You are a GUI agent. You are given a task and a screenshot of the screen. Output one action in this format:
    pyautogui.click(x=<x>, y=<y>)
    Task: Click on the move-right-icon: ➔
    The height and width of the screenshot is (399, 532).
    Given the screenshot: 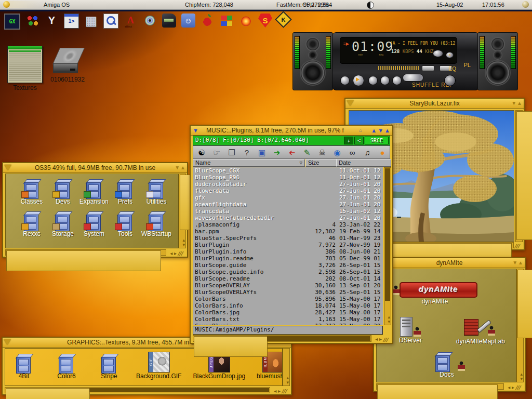 What is the action you would take?
    pyautogui.click(x=277, y=153)
    